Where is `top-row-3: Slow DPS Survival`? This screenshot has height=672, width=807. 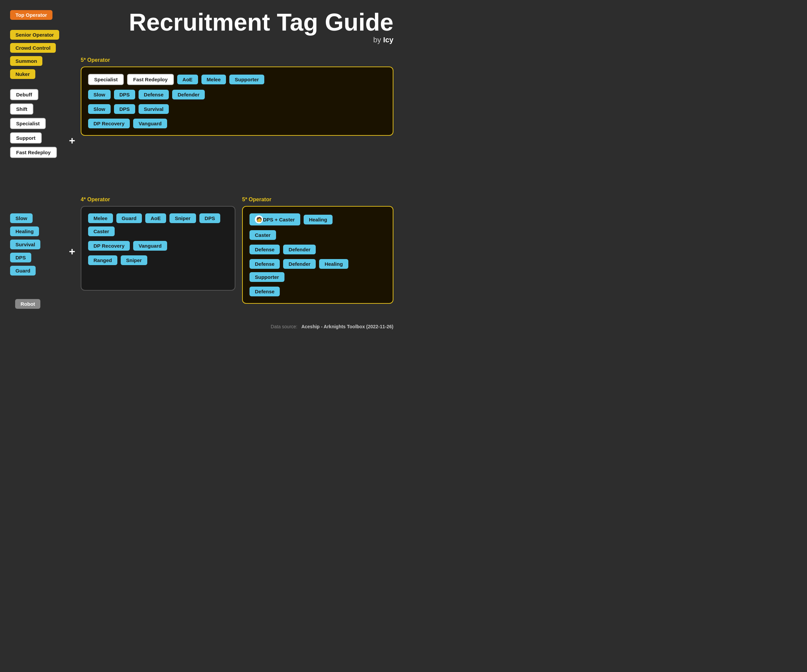
top-row-3: Slow DPS Survival is located at coordinates (237, 109).